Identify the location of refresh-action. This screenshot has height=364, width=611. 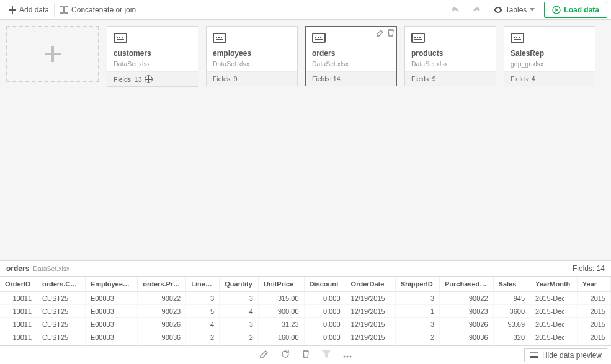
(285, 355).